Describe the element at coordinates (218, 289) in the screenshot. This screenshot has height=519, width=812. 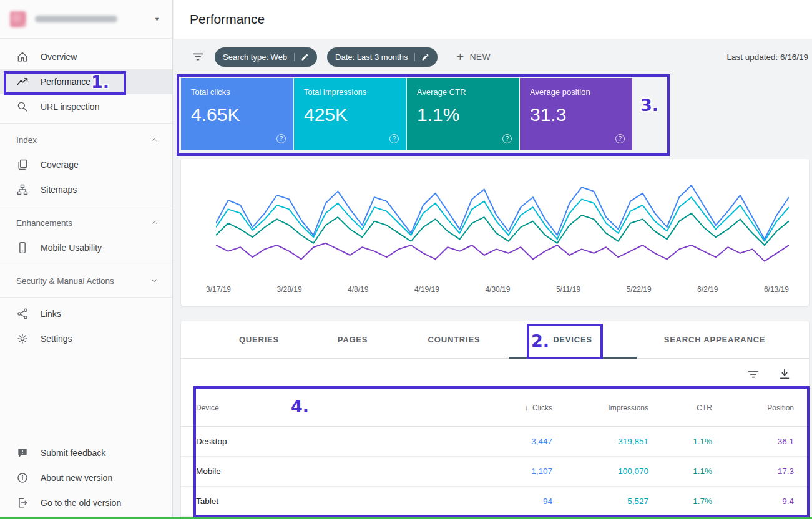
I see `x-axis-label: 3/17/19` at that location.